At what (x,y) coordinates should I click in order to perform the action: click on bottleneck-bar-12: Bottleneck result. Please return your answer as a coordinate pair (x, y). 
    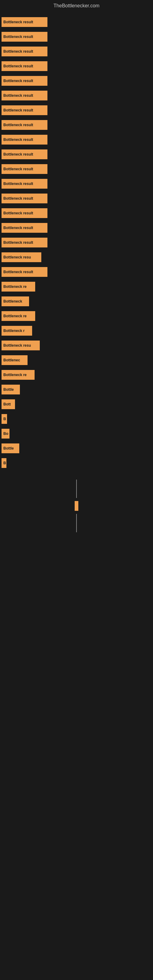
    Looking at the image, I should click on (24, 184).